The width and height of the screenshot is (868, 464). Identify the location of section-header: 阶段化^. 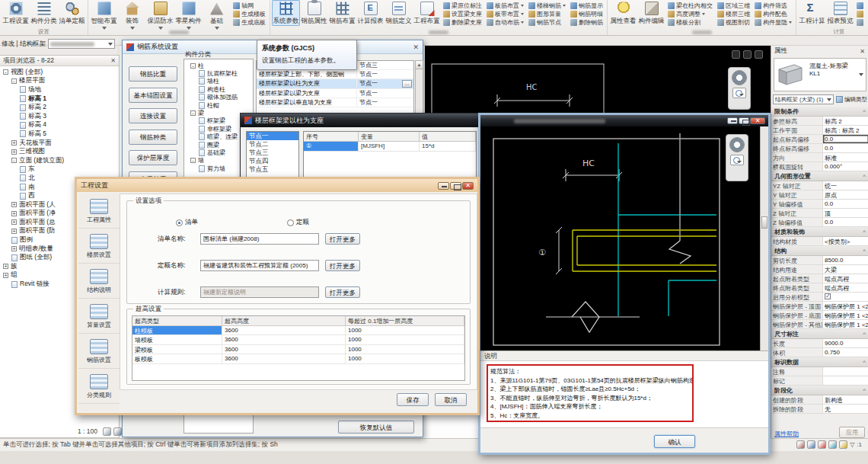
(819, 390).